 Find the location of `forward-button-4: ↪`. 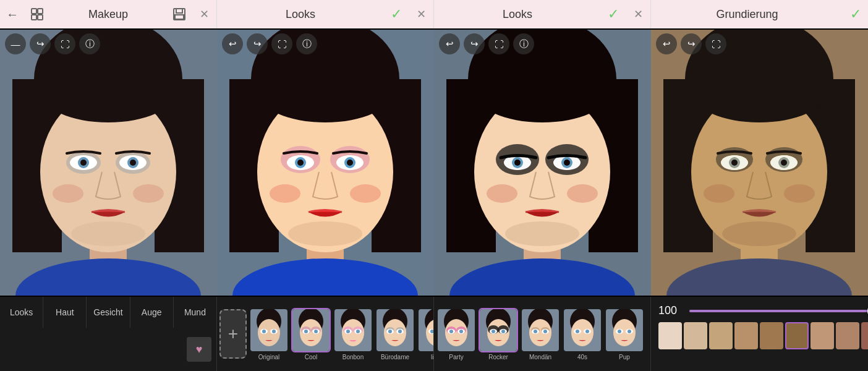

forward-button-4: ↪ is located at coordinates (691, 44).